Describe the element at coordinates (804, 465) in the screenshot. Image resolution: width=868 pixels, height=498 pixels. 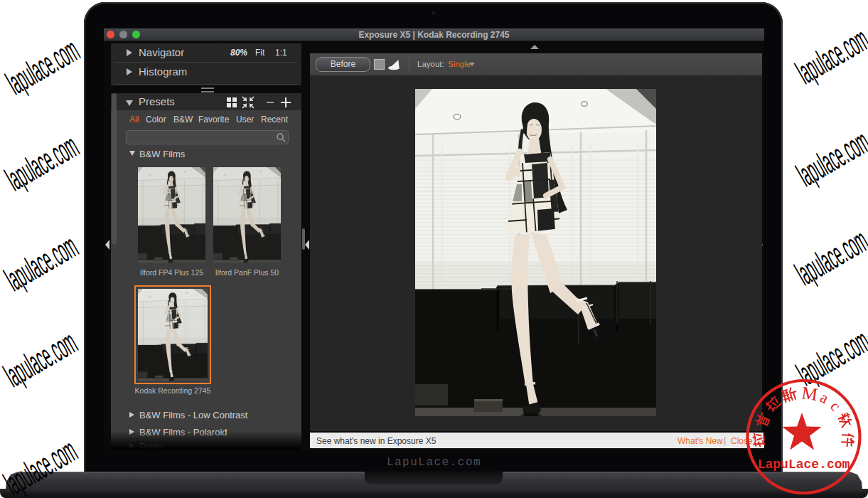
I see `svg-text: LapuLace.com` at that location.